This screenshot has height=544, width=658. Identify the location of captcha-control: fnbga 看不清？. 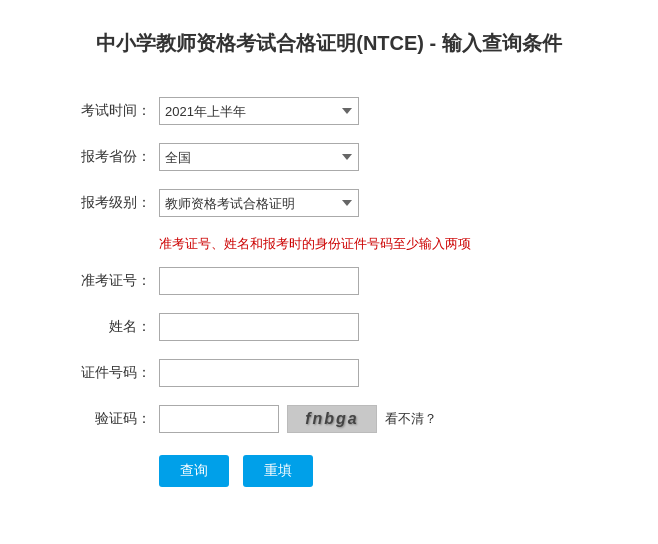
(374, 419).